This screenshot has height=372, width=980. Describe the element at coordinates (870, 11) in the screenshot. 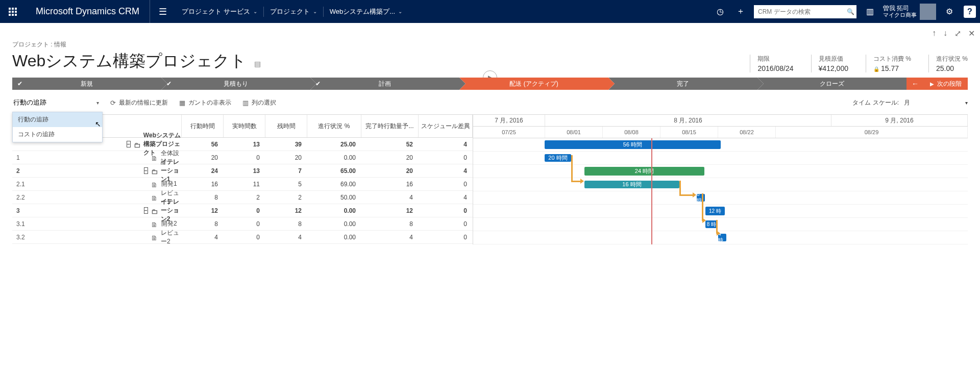

I see `filter-icon: ▥` at that location.